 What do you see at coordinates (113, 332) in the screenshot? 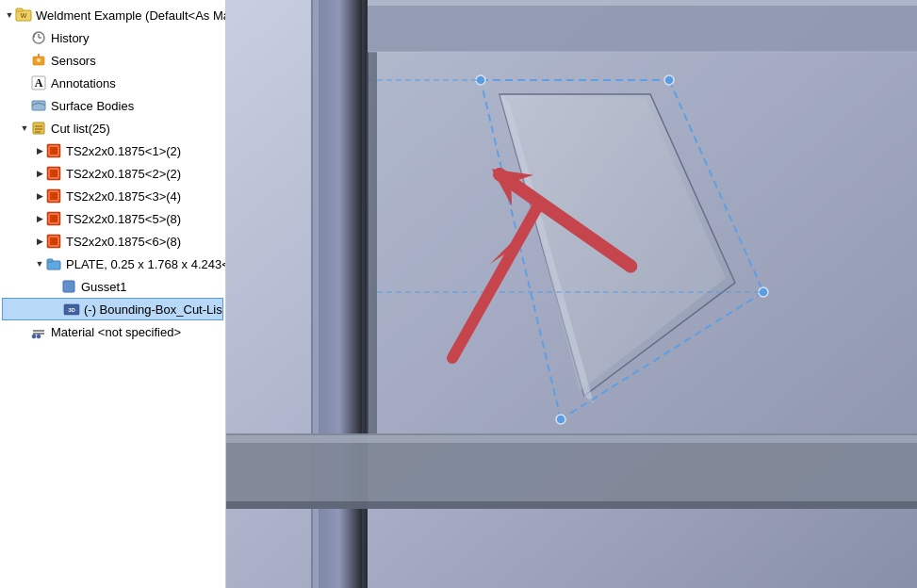
I see `tree-item-material: Material <not specified>` at bounding box center [113, 332].